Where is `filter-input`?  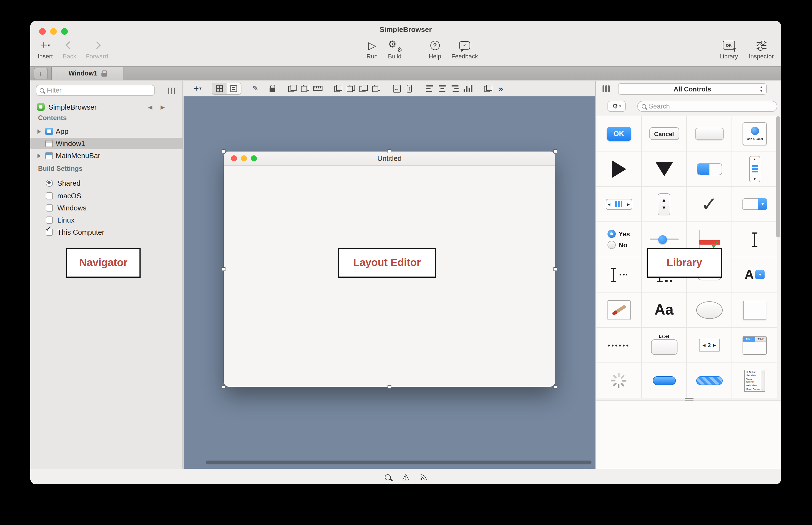
filter-input is located at coordinates (99, 90).